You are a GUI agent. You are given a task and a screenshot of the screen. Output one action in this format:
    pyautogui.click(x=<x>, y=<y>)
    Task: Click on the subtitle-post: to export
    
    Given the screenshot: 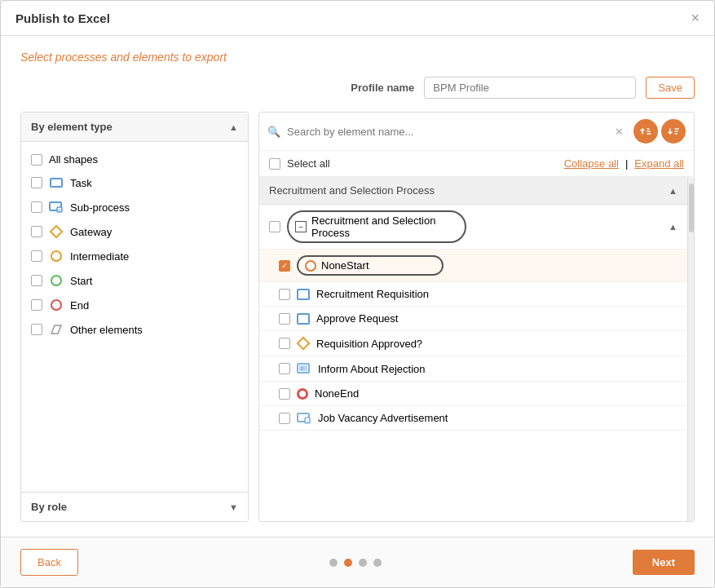 What is the action you would take?
    pyautogui.click(x=203, y=57)
    